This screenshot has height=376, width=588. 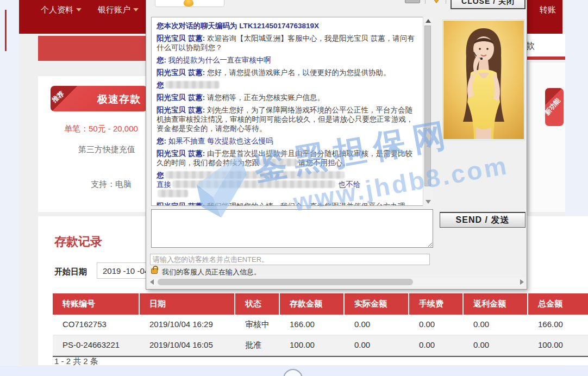 What do you see at coordinates (61, 10) in the screenshot?
I see `nav-item-profile: 个人资料` at bounding box center [61, 10].